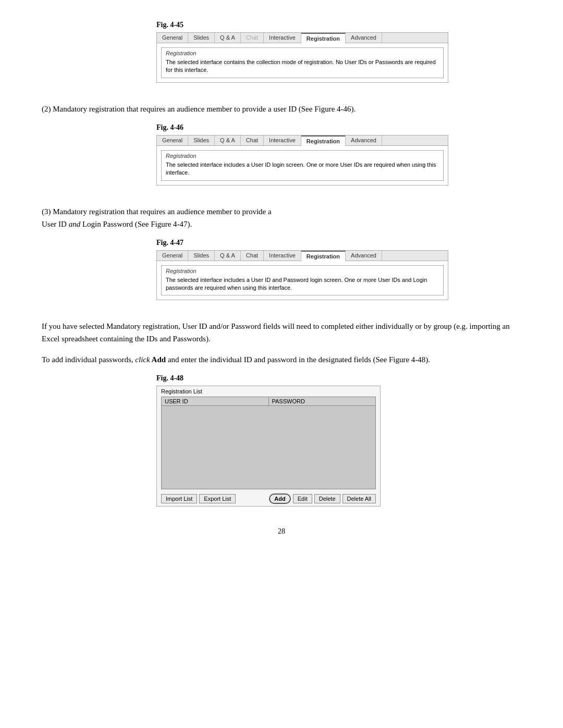 This screenshot has height=728, width=563. What do you see at coordinates (302, 275) in the screenshot?
I see `fig47-tab-widget: General Slides Q & A Chat Interactive Re…` at bounding box center [302, 275].